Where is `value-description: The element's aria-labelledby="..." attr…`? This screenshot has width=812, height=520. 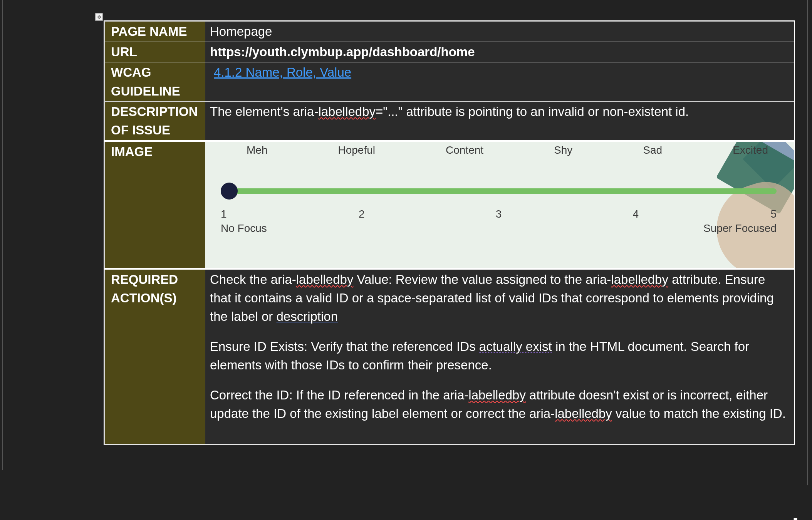 value-description: The element's aria-labelledby="..." attr… is located at coordinates (500, 121).